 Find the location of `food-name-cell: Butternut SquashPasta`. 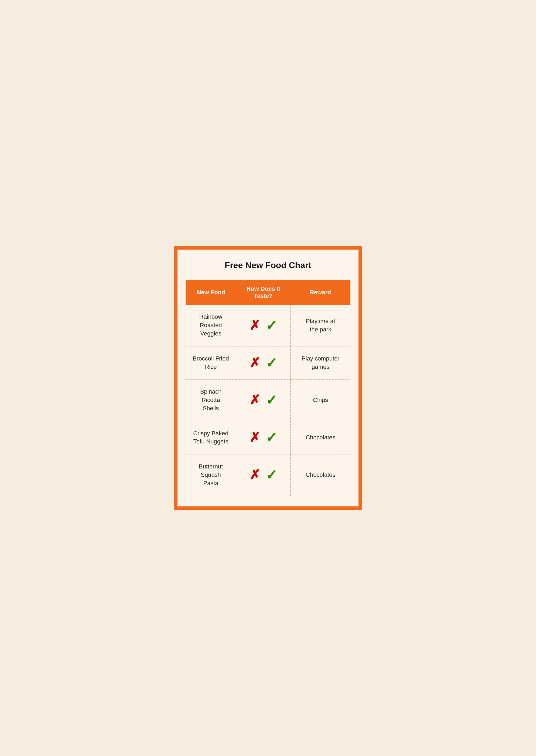

food-name-cell: Butternut SquashPasta is located at coordinates (211, 475).